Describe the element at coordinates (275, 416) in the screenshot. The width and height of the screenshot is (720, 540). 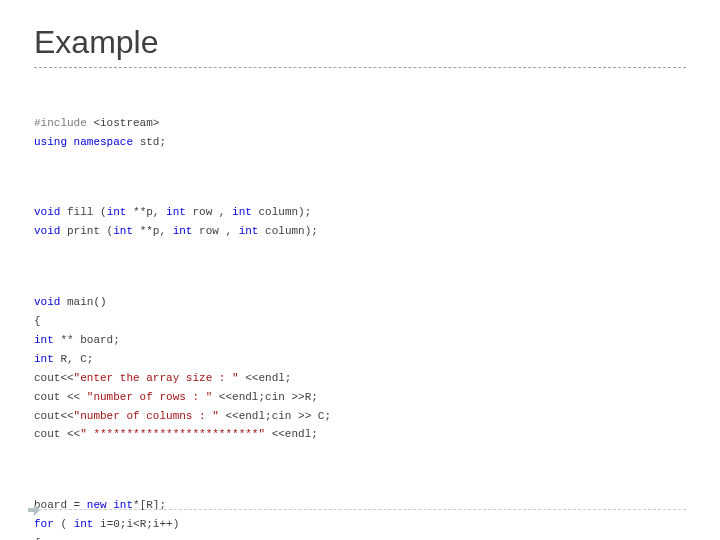
I see `code-token: <<endl;cin >> C;` at that location.